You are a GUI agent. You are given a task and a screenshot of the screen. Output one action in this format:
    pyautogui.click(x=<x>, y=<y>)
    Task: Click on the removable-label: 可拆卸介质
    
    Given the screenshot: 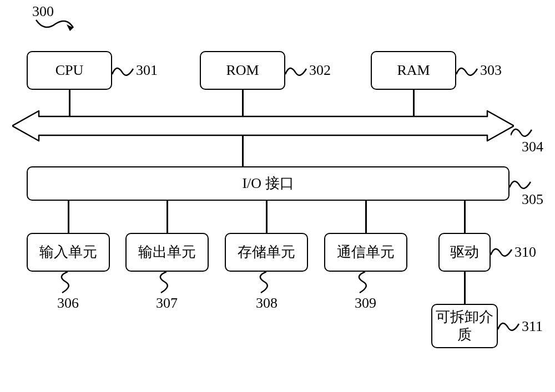 What is the action you would take?
    pyautogui.click(x=465, y=326)
    